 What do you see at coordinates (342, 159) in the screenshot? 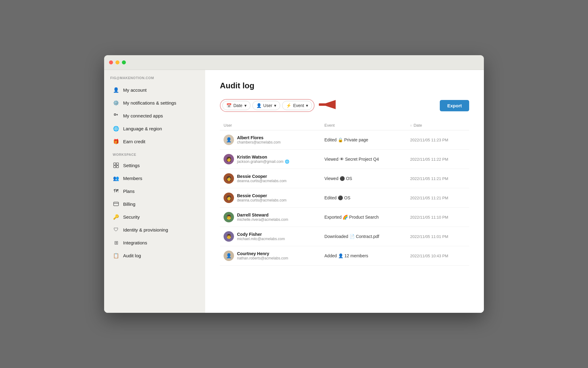
I see `event-icon: 👁` at bounding box center [342, 159].